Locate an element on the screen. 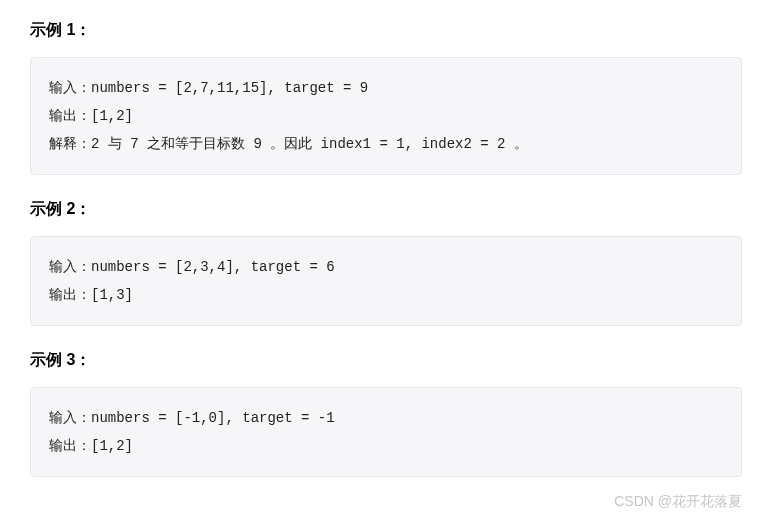 The height and width of the screenshot is (513, 772). example-heading-1: 示例 1： is located at coordinates (386, 30).